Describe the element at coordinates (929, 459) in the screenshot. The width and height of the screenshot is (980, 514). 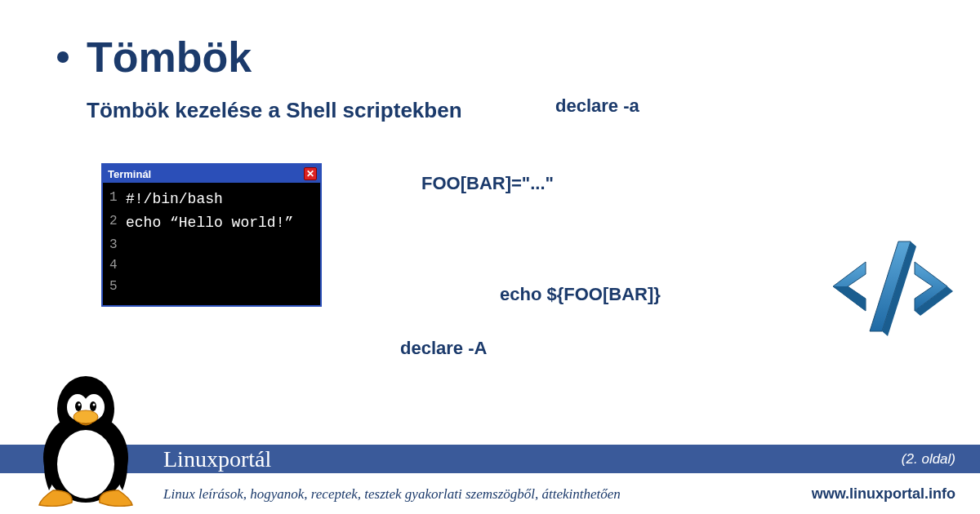
I see `footer-page: (2. oldal)` at that location.